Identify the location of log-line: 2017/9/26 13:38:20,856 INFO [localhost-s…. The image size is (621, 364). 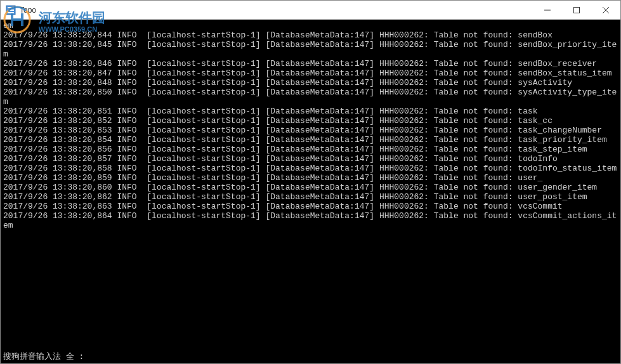
(311, 150).